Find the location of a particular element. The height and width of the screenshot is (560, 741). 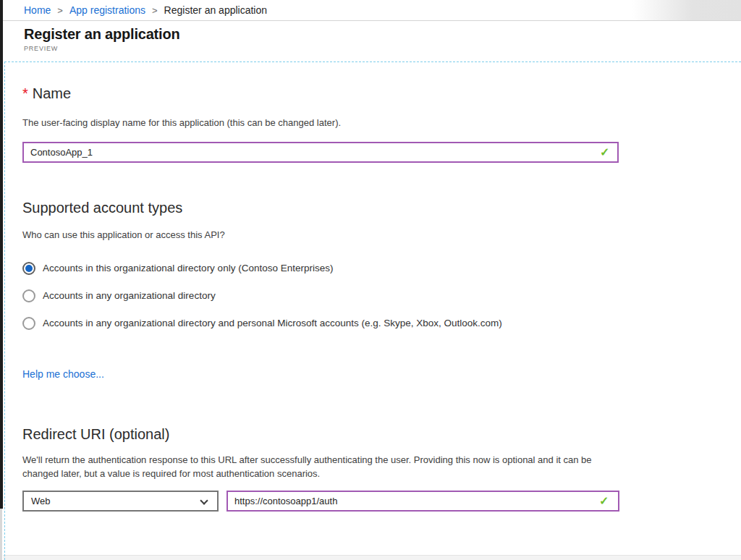

app-name-input is located at coordinates (321, 152).